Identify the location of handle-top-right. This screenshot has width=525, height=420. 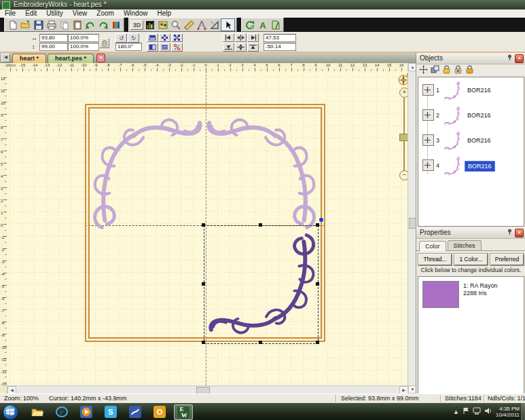
(318, 225).